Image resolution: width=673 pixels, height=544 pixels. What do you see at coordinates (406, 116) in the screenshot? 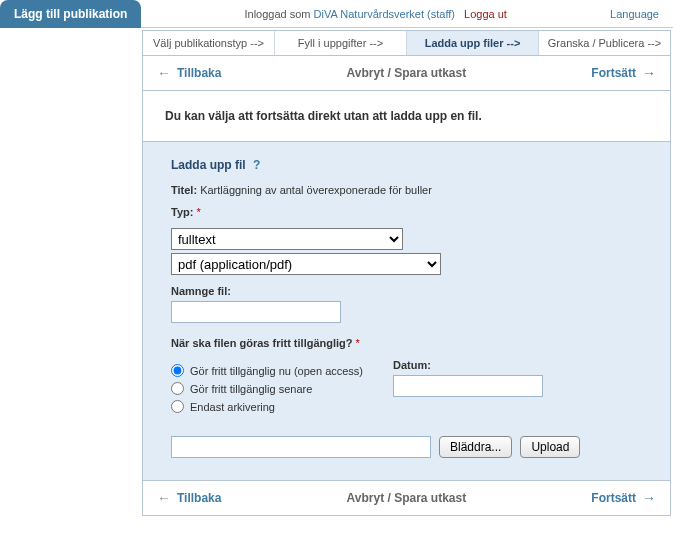
I see `info-text: Du kan välja att fortsätta direkt utan a…` at bounding box center [406, 116].